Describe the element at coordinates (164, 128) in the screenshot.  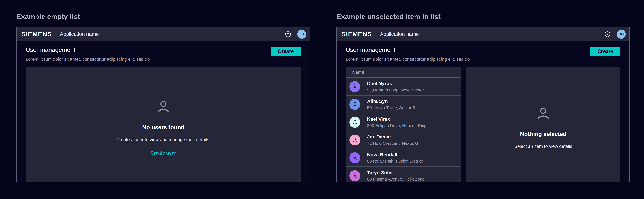
I see `empty-state: No users found Create a user to view and…` at that location.